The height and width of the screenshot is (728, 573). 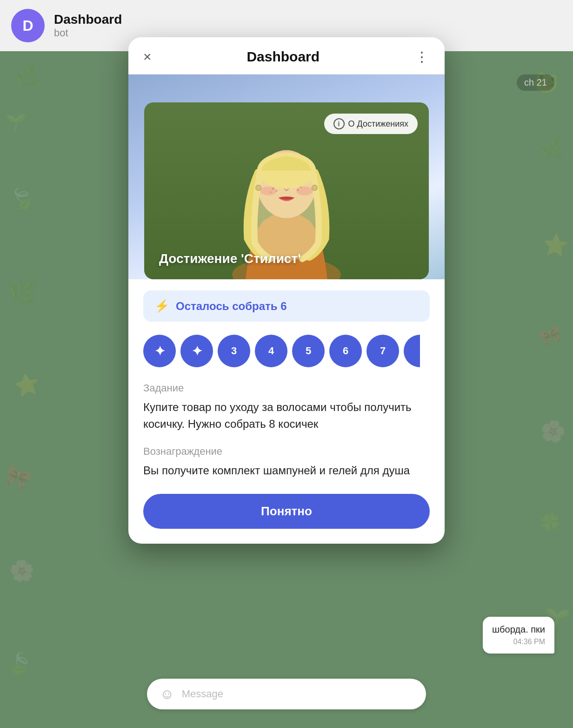 What do you see at coordinates (286, 407) in the screenshot?
I see `task-section: Задание Купите товар по уходу за волосам…` at bounding box center [286, 407].